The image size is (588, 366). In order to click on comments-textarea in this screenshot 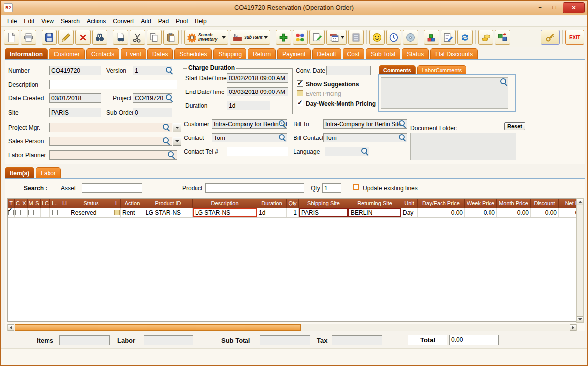, I will do `click(444, 93)`.